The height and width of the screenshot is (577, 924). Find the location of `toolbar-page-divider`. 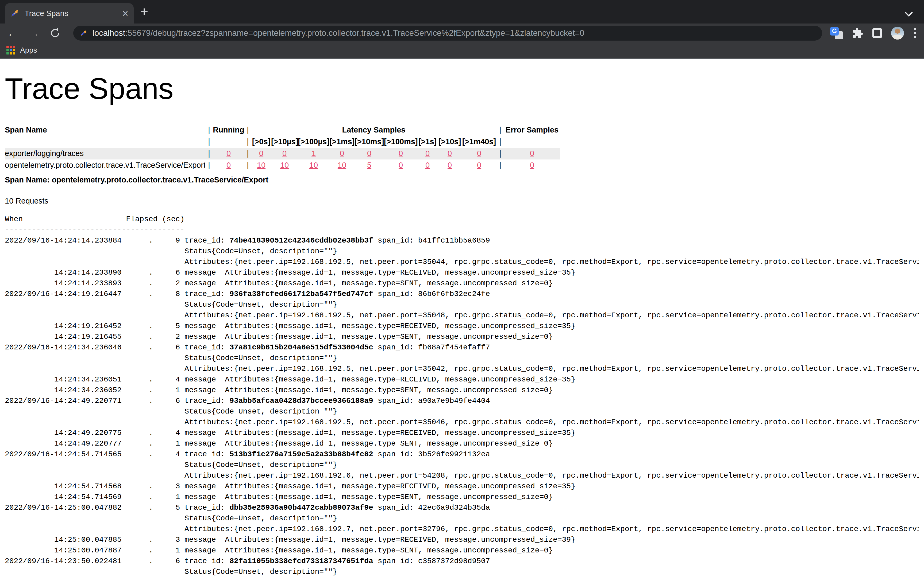

toolbar-page-divider is located at coordinates (462, 58).